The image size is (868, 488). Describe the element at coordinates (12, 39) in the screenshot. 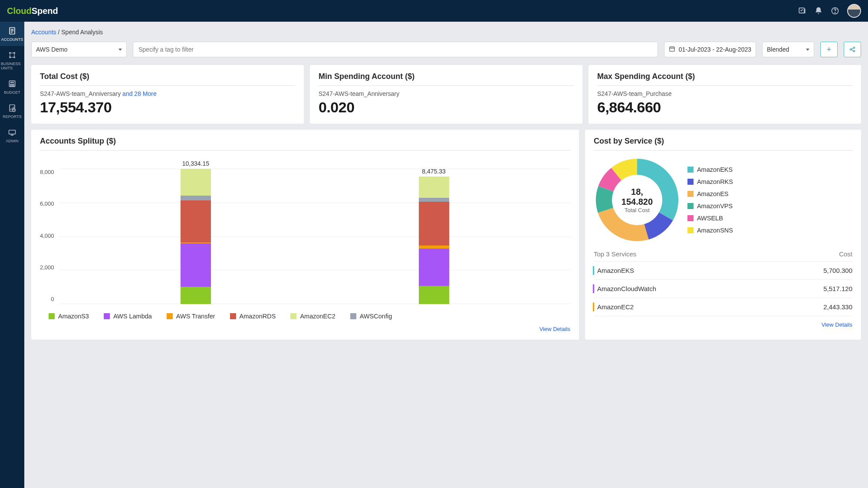

I see `sidebar-item-label: ACCOUNTS` at that location.